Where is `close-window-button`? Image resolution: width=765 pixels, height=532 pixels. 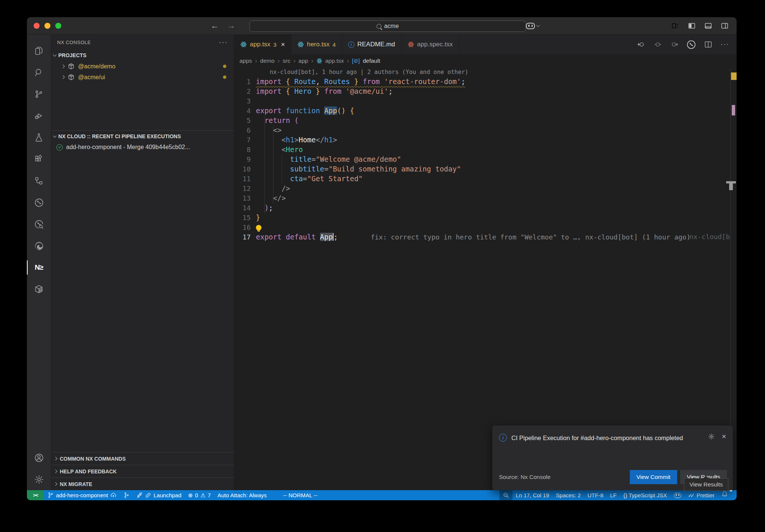
close-window-button is located at coordinates (37, 26).